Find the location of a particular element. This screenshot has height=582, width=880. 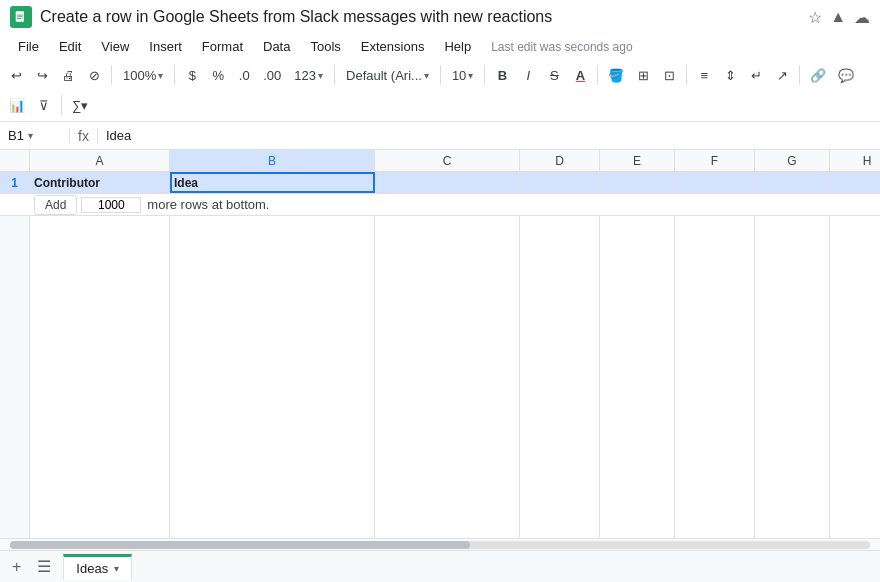

cell-a1: Contributor is located at coordinates (100, 182).